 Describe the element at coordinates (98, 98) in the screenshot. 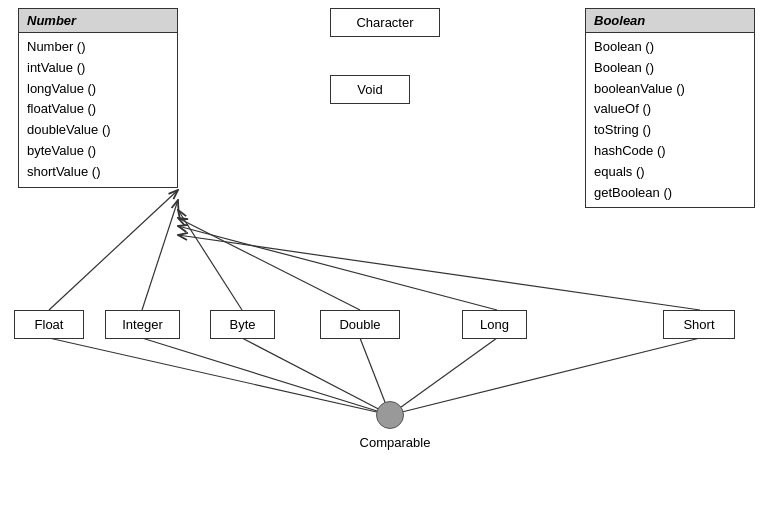

I see `number-box: Number Number () intValue () longValue (…` at that location.